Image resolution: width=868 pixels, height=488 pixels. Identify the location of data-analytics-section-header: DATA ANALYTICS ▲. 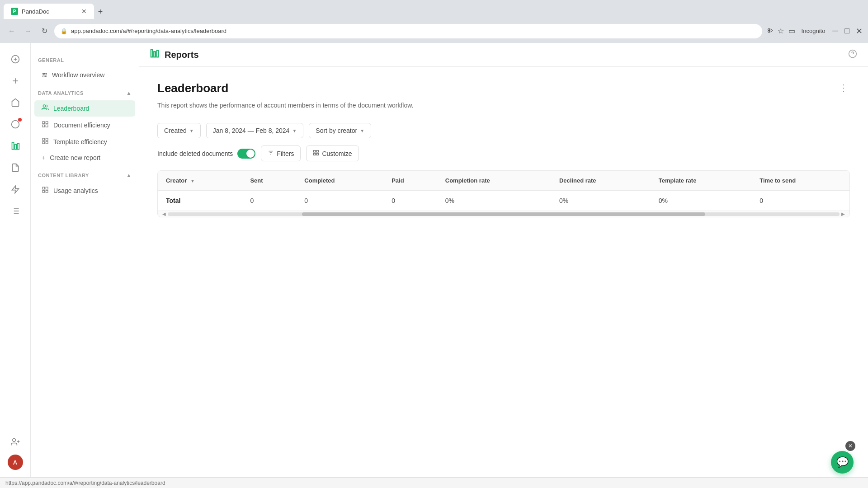
(85, 93).